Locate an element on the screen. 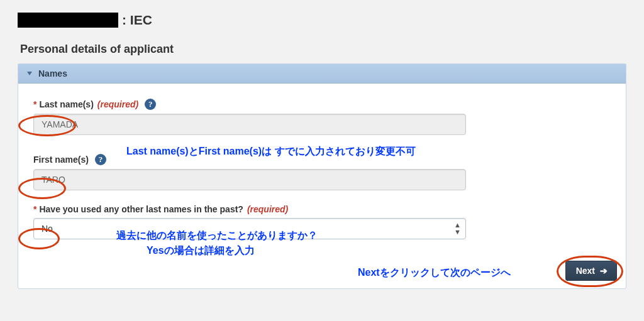  annotation-next-hint: Nextをクリックして次のページへ is located at coordinates (434, 273).